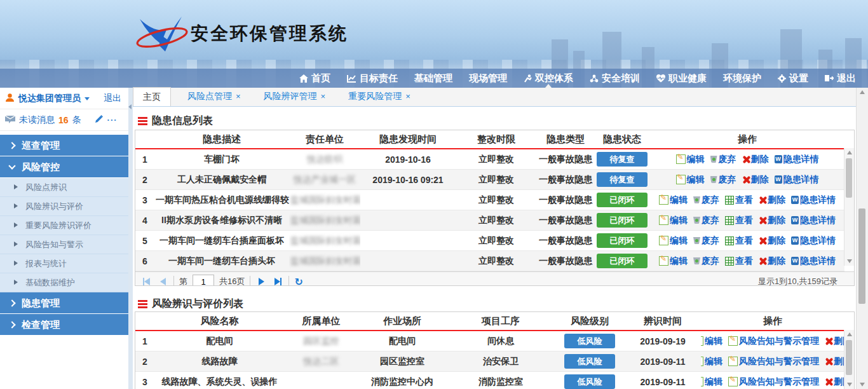 Image resolution: width=868 pixels, height=389 pixels. Describe the element at coordinates (490, 362) in the screenshot. I see `table-row: 2 线路故障 悦达二区 园区监控室 治安保卫 低风险 2019-09-11 编辑…` at that location.